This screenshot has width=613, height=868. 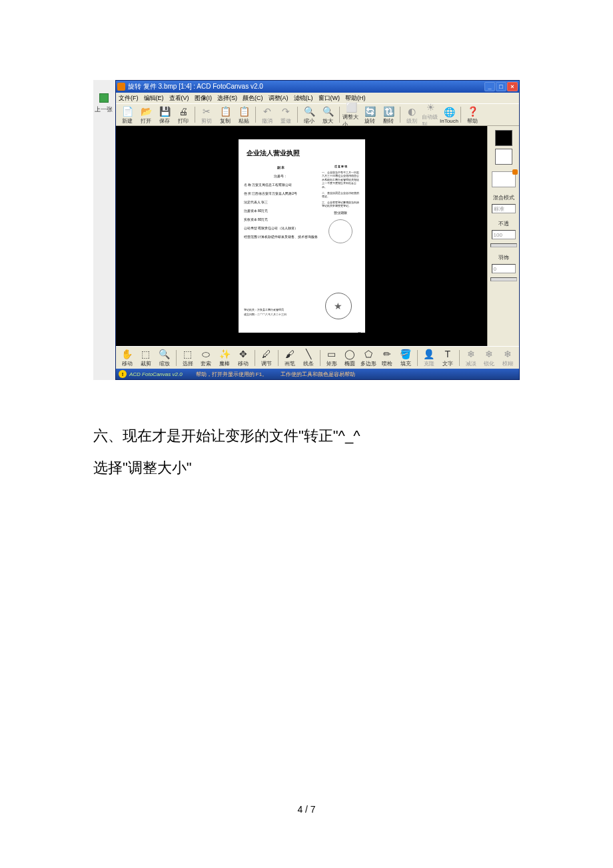 I want to click on seal-icon, so click(x=340, y=231).